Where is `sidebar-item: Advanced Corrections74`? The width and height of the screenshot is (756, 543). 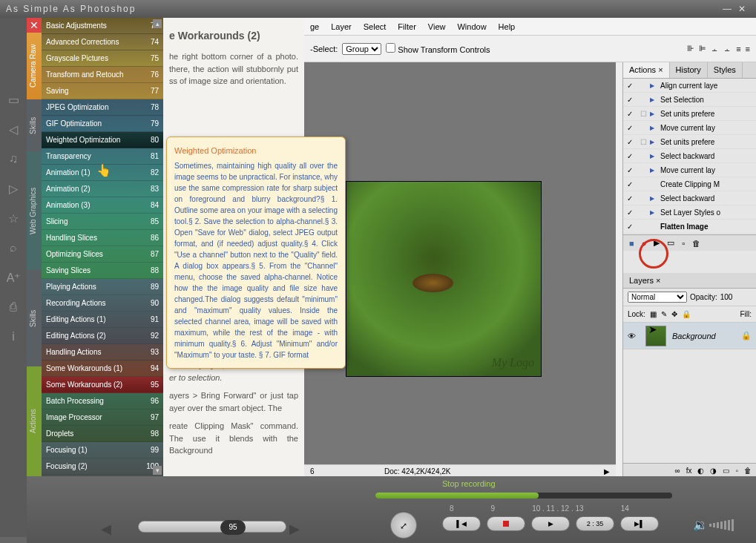 sidebar-item: Advanced Corrections74 is located at coordinates (102, 42).